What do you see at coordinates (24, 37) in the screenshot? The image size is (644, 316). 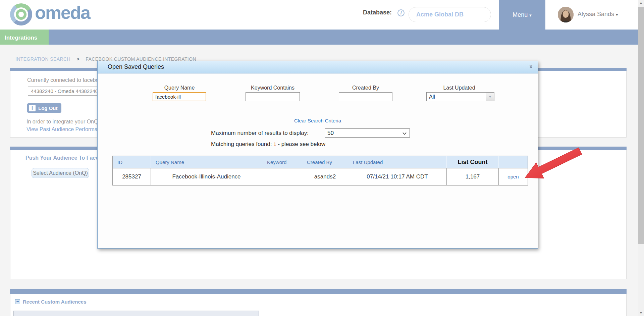 I see `tab-integrations: Integrations` at bounding box center [24, 37].